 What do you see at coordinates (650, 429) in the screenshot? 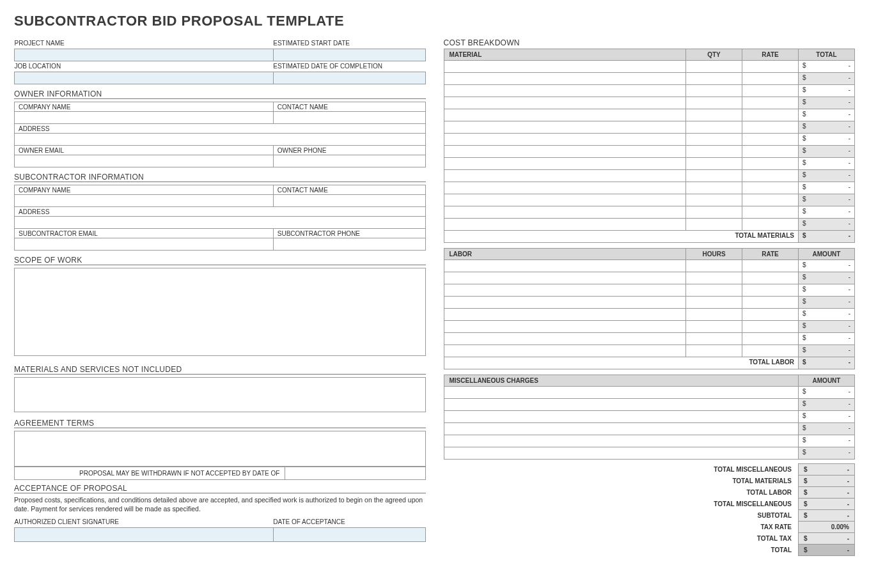
I see `table-row: $-` at bounding box center [650, 429].